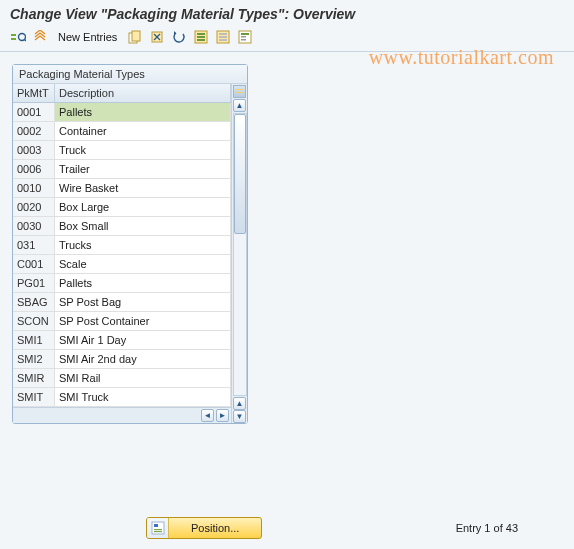 This screenshot has height=549, width=574. What do you see at coordinates (122, 188) in the screenshot?
I see `table-row: 0010Wire Basket` at bounding box center [122, 188].